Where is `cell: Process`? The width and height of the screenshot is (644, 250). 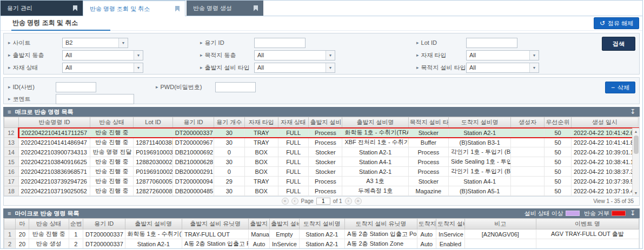
cell: Process is located at coordinates (428, 152).